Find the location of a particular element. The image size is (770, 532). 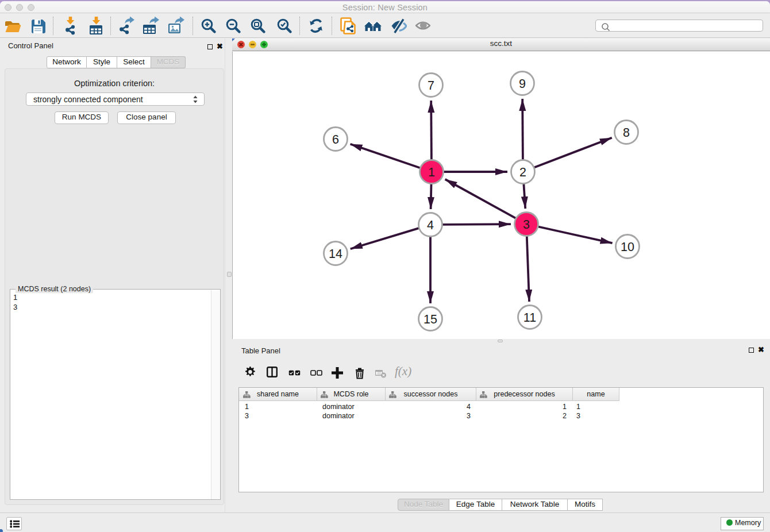

svg-text: 7 is located at coordinates (431, 86).